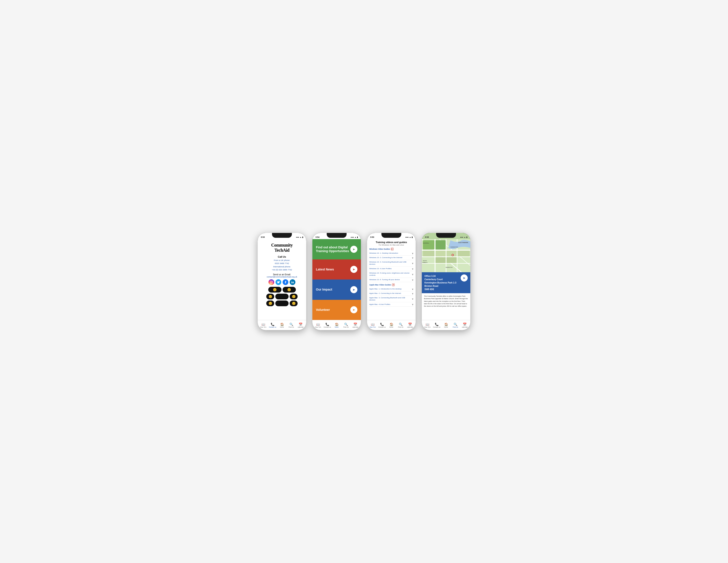 This screenshot has height=563, width=728. What do you see at coordinates (391, 324) in the screenshot?
I see `home-icon-3: 🏠` at bounding box center [391, 324].